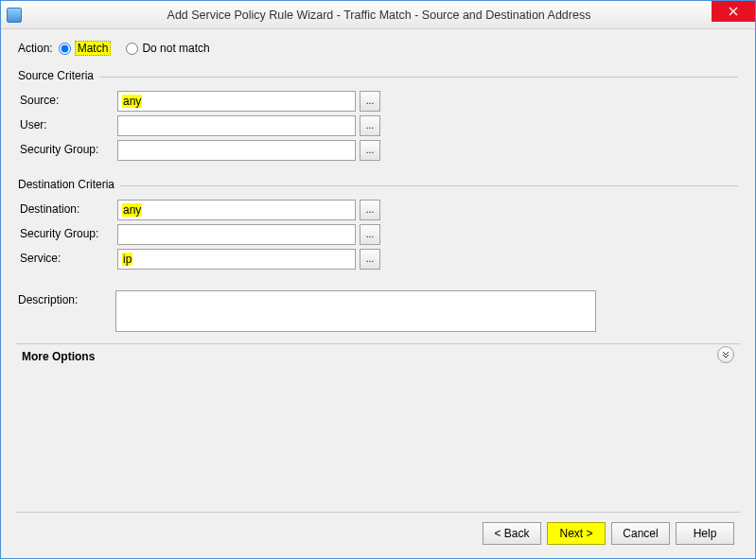 The height and width of the screenshot is (559, 756). I want to click on source-row: Source: any ..., so click(378, 101).